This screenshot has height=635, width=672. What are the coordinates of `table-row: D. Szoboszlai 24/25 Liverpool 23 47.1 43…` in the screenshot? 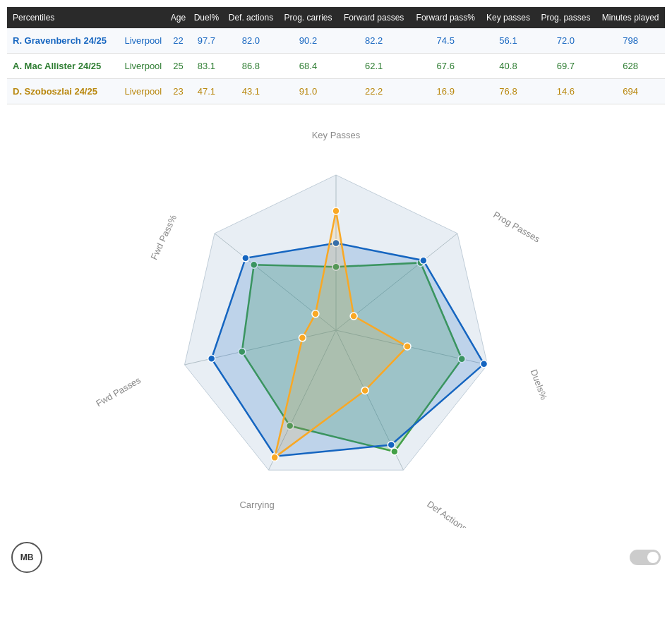 It's located at (336, 92).